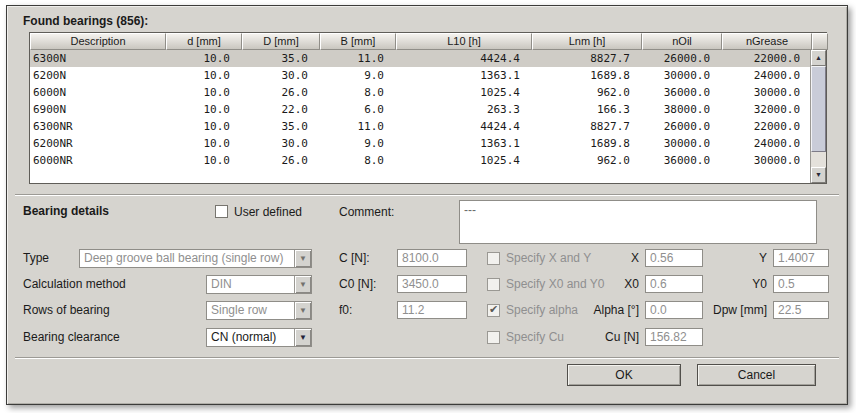 The image size is (856, 413). I want to click on column-header-lnm-h: Lnm [h], so click(587, 42).